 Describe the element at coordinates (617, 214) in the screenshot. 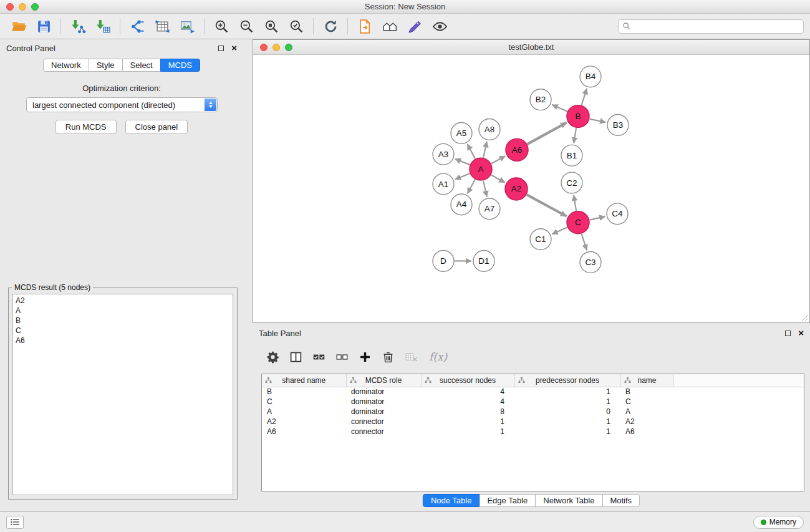

I see `node-C4: C4` at that location.